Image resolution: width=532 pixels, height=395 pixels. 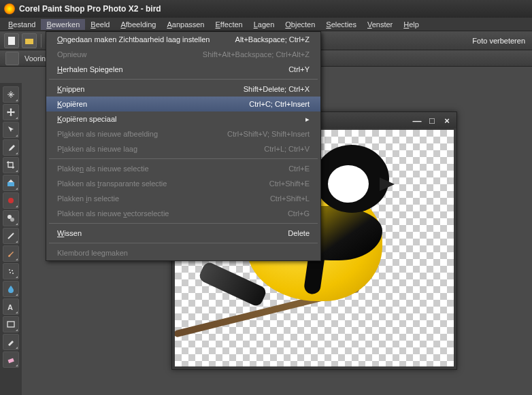 What do you see at coordinates (11, 239) in the screenshot?
I see `tool-palette: A` at bounding box center [11, 239].